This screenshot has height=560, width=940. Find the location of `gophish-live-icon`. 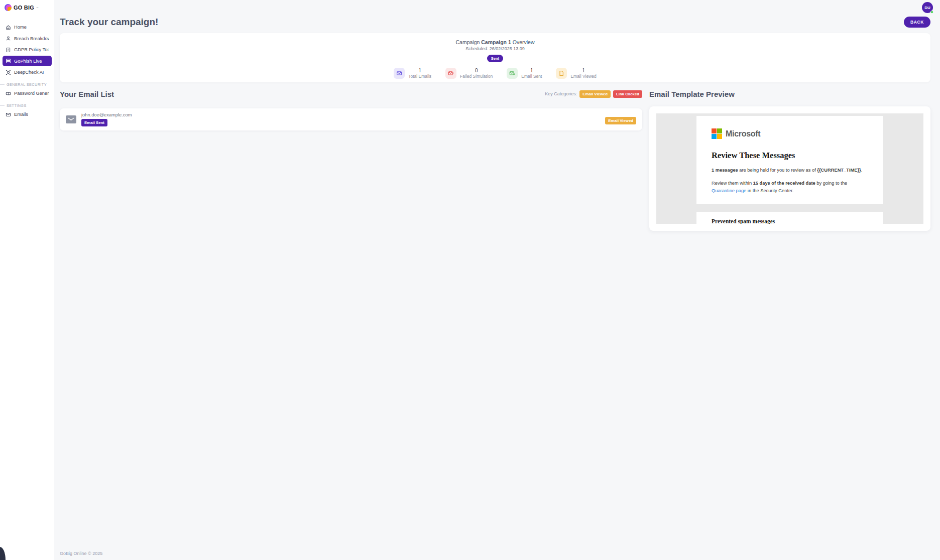

gophish-live-icon is located at coordinates (8, 61).